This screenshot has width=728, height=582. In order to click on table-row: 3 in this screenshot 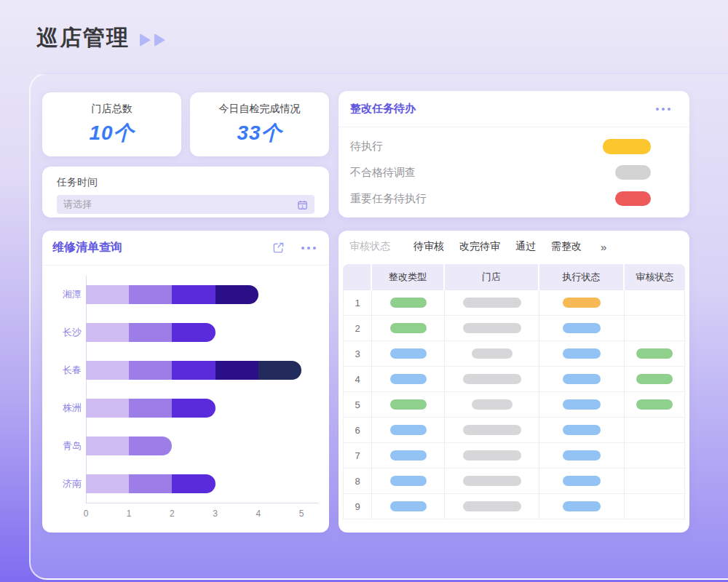, I will do `click(514, 354)`.